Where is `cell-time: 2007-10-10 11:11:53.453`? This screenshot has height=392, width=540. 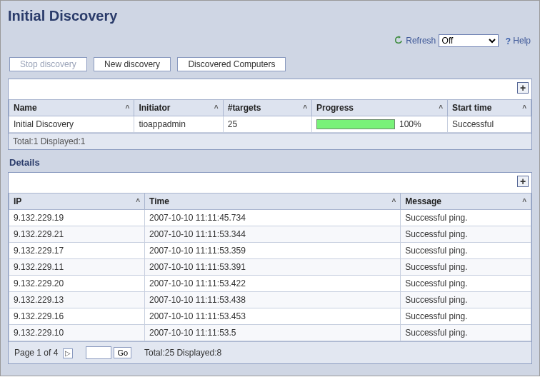
cell-time: 2007-10-10 11:11:53.453 is located at coordinates (273, 317).